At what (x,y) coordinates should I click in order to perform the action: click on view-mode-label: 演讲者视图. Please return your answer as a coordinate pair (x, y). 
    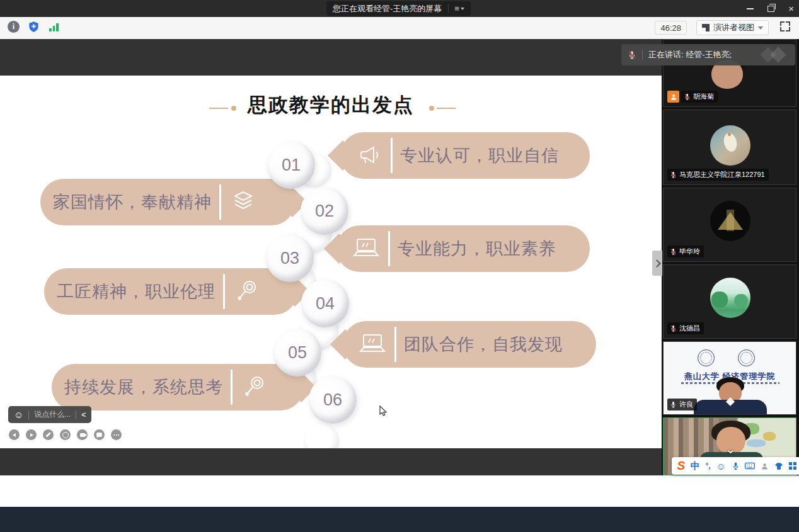
    Looking at the image, I should click on (733, 28).